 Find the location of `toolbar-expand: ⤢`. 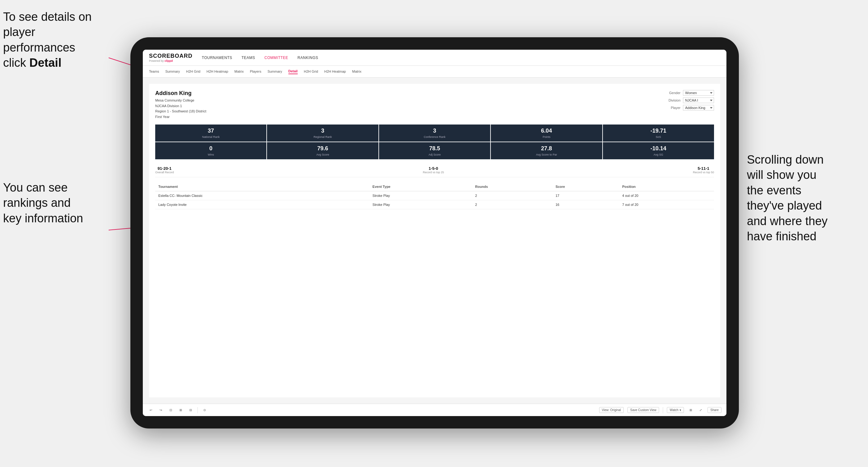

toolbar-expand: ⤢ is located at coordinates (701, 410).